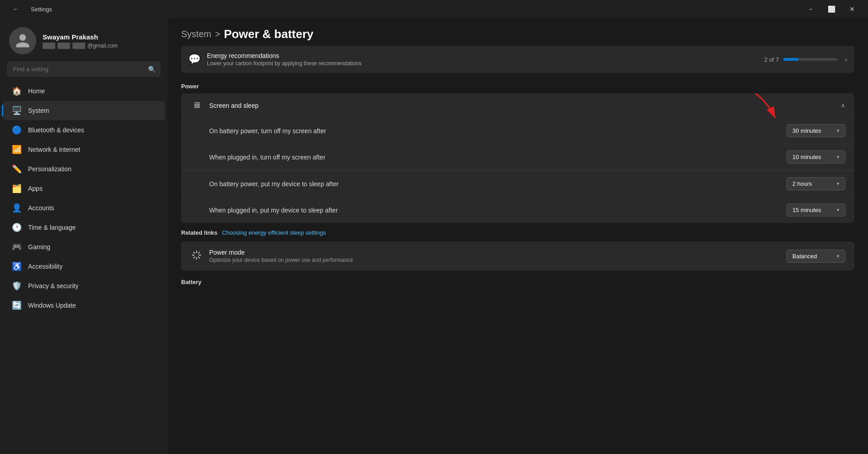  What do you see at coordinates (39, 247) in the screenshot?
I see `sidebar-item-gaming-label: Gaming` at bounding box center [39, 247].